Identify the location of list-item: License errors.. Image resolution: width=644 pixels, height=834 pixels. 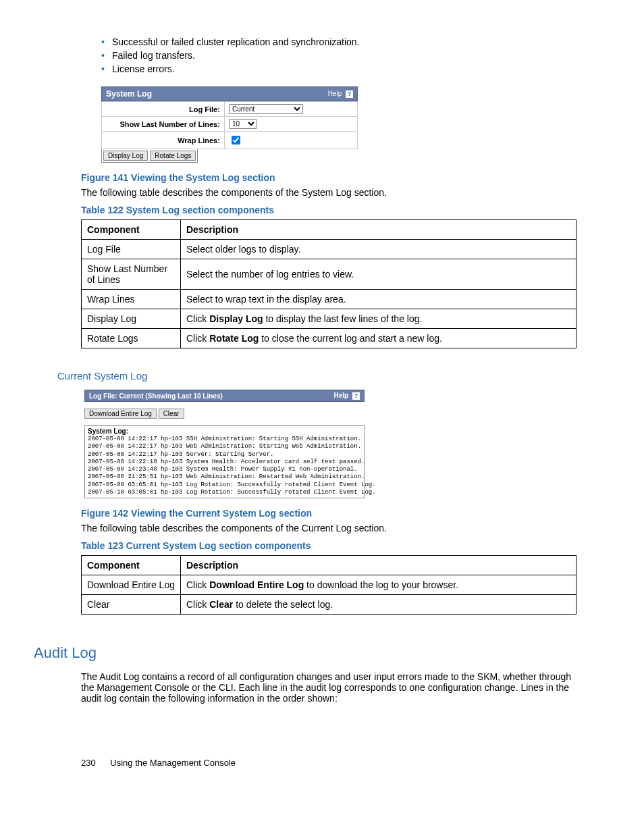
(339, 69).